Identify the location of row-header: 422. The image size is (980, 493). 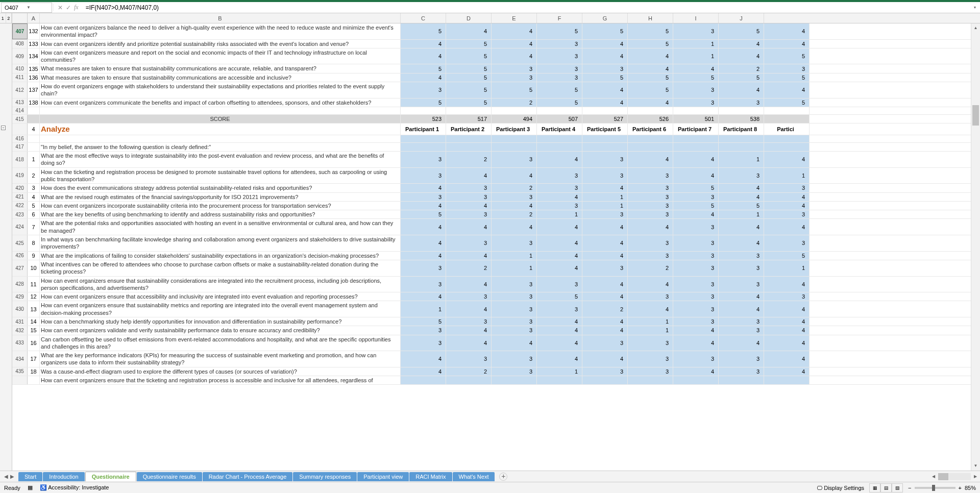
(20, 206).